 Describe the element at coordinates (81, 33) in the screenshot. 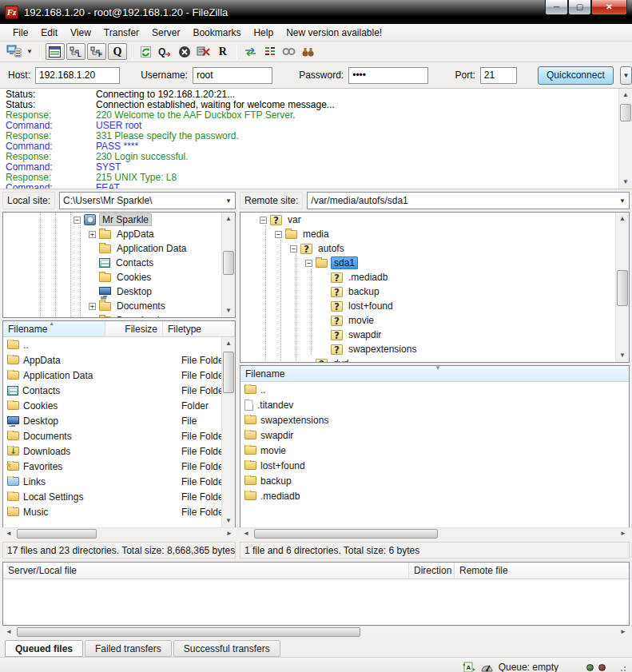

I see `menu-view: View` at that location.